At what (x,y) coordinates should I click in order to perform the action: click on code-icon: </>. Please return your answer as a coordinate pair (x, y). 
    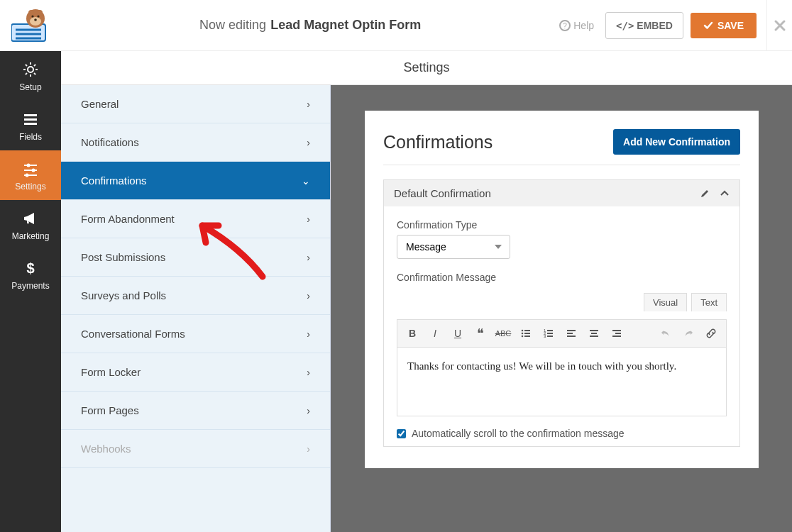
    Looking at the image, I should click on (625, 26).